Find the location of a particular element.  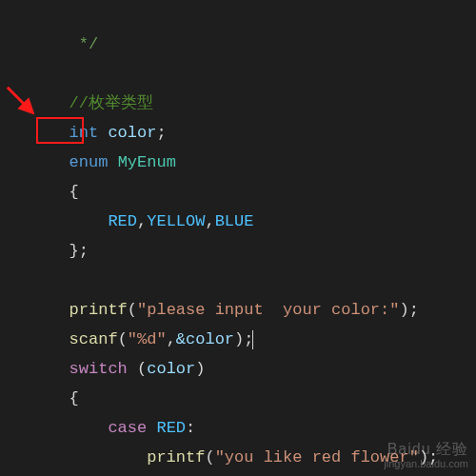

printf-red: printf is located at coordinates (175, 457).